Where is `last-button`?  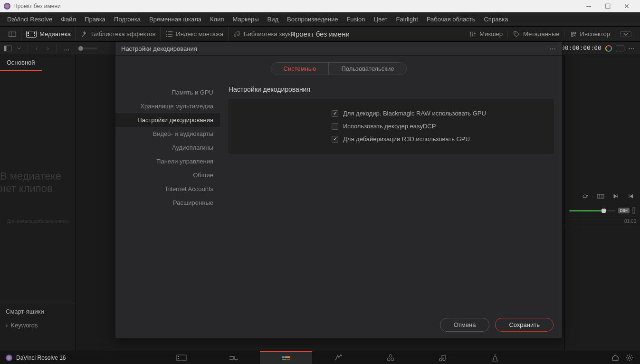 last-button is located at coordinates (631, 196).